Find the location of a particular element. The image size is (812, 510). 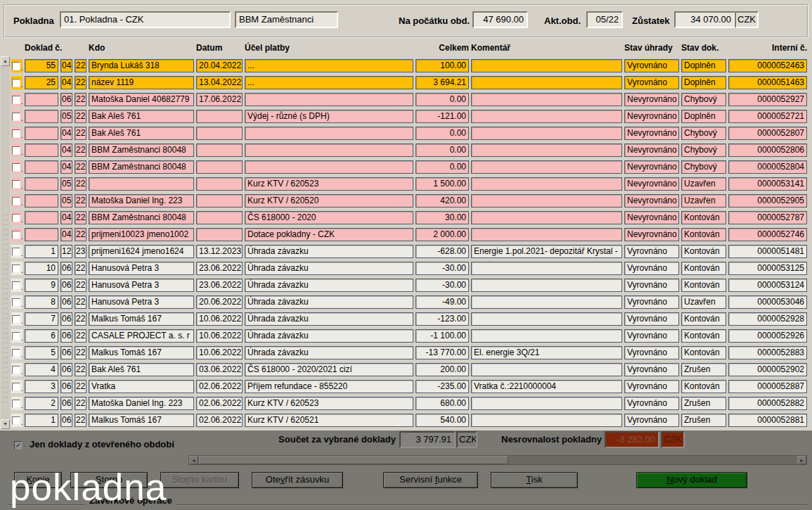

cell-stav-dok: Zrušen is located at coordinates (704, 404).